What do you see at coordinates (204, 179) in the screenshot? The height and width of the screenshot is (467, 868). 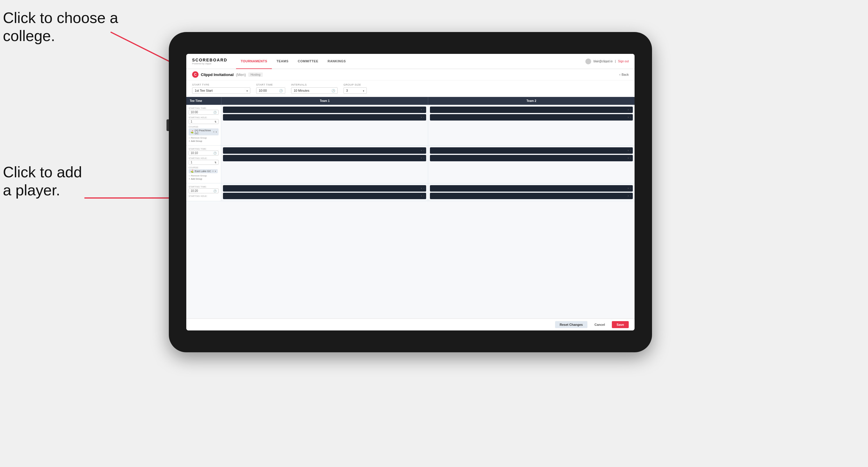 I see `add-group-link-2: + Add Group` at bounding box center [204, 179].